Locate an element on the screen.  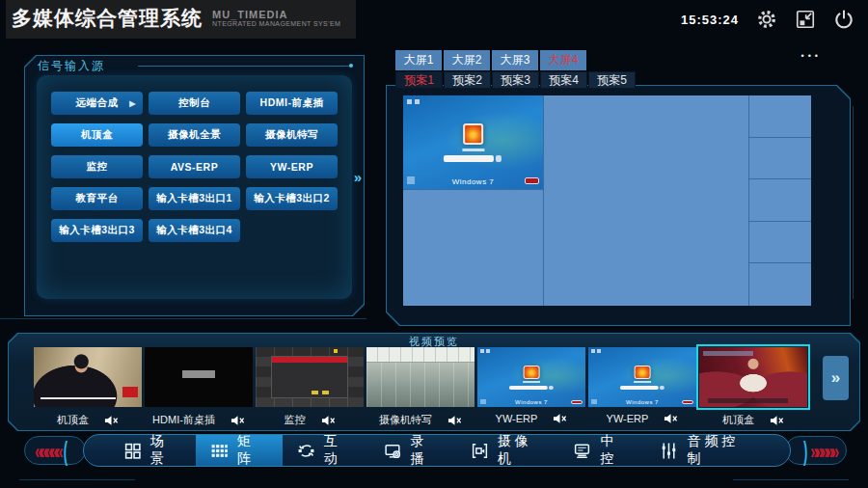
preview-thumbnails: 机顶盒 HDMI-前桌插 is located at coordinates (420, 388).